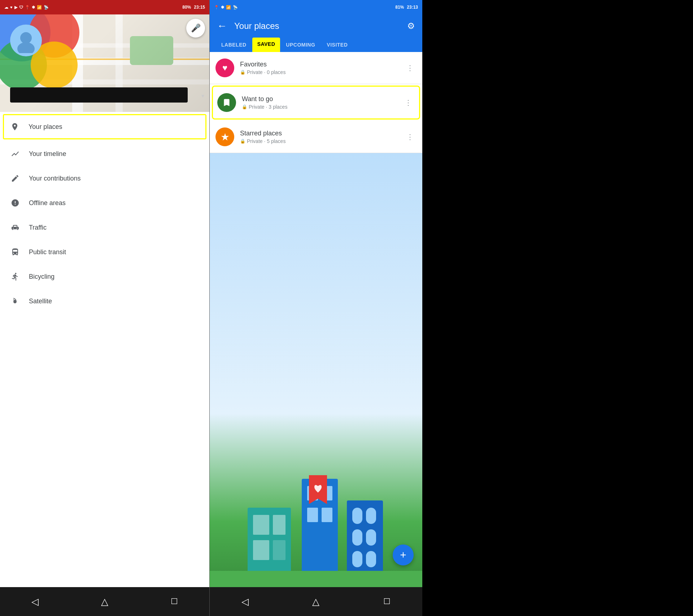 This screenshot has width=693, height=616. I want to click on your-timeline-item: Your timeline, so click(105, 154).